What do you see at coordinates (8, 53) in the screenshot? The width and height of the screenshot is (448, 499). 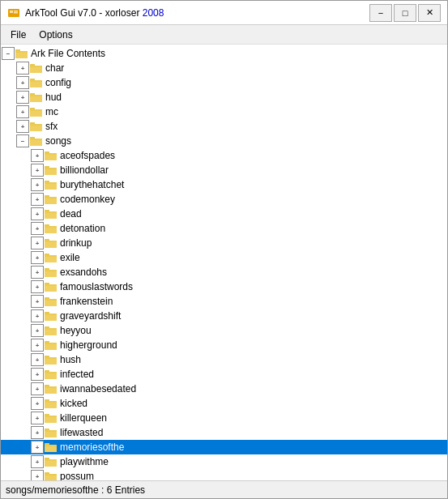 I see `expand-btn-root: −` at bounding box center [8, 53].